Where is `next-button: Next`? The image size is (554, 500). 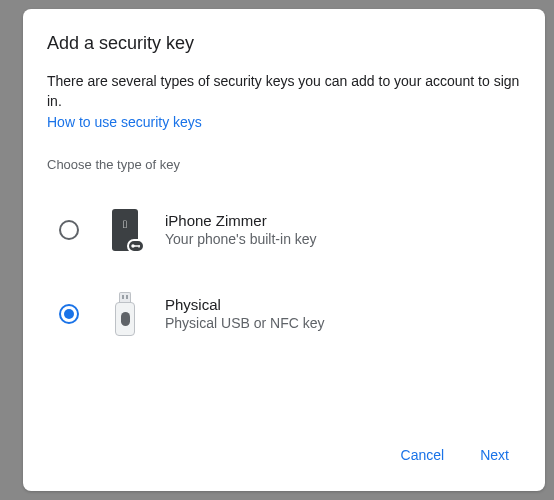
next-button: Next is located at coordinates (494, 455).